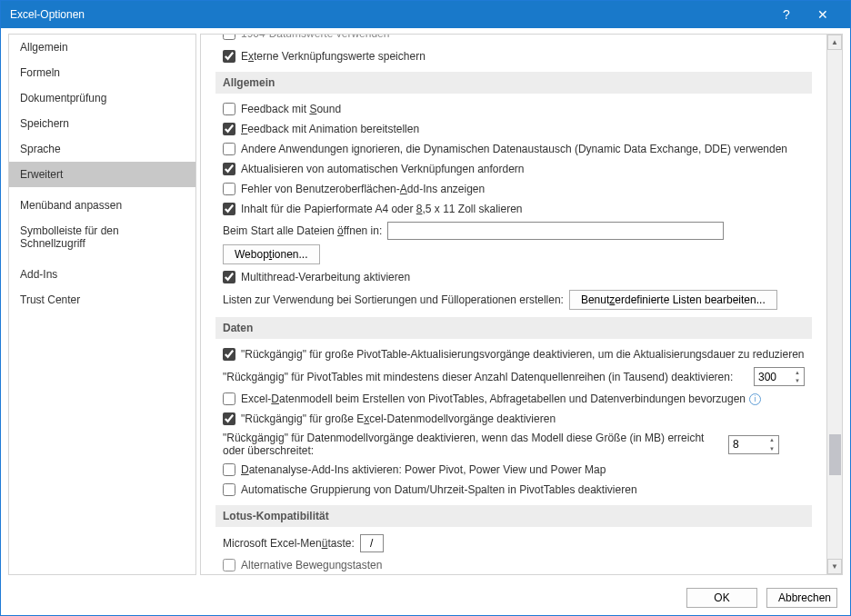 This screenshot has width=851, height=616. What do you see at coordinates (514, 209) in the screenshot?
I see `checkbox-scale-paper: Inhalt für die Papierformate A4 oder 8,5…` at bounding box center [514, 209].